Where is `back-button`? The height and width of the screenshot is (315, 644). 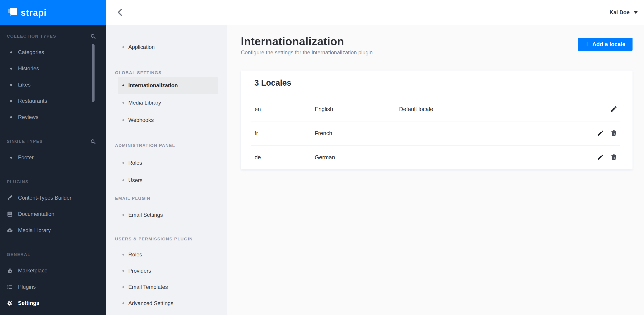
back-button is located at coordinates (120, 13).